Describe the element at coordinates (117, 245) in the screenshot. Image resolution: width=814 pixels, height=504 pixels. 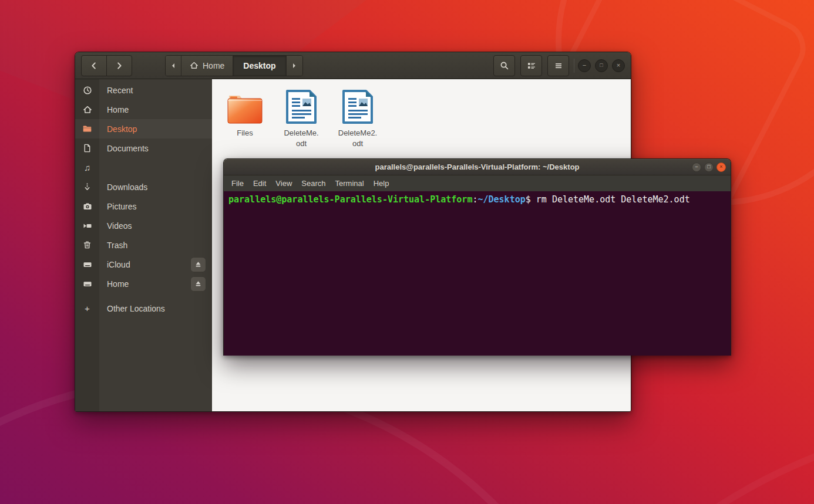
I see `sidebar-item-label: Trash` at that location.